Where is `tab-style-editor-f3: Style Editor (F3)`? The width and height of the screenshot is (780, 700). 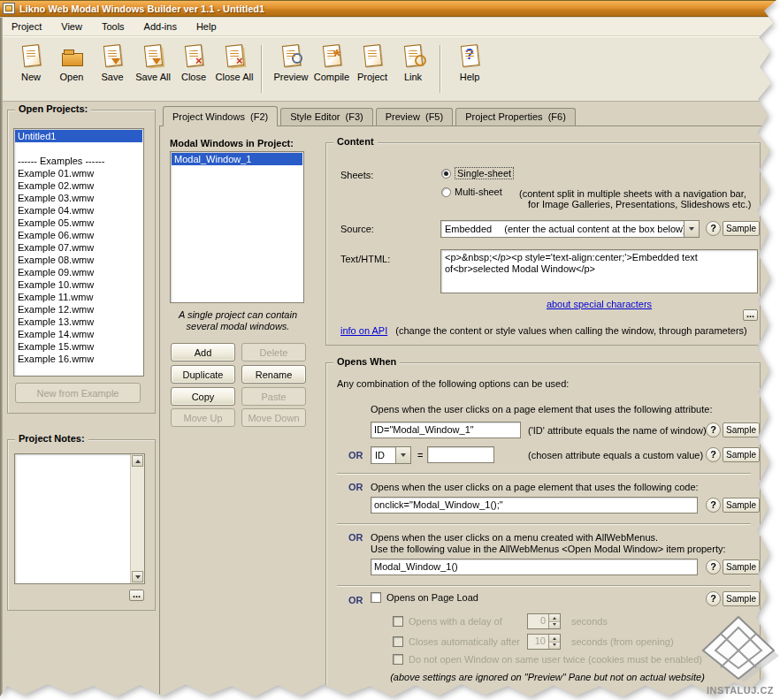 tab-style-editor-f3: Style Editor (F3) is located at coordinates (327, 117).